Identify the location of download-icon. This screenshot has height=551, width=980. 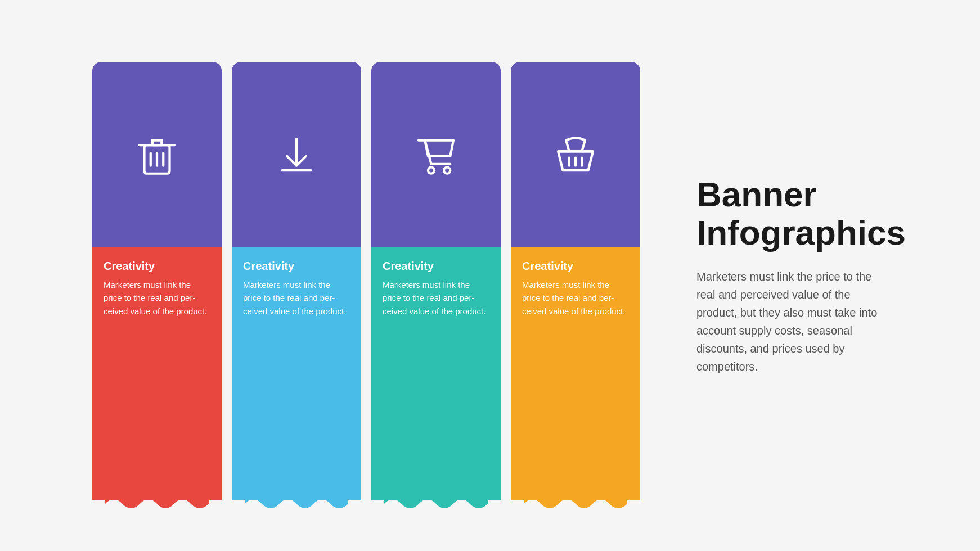
(296, 155).